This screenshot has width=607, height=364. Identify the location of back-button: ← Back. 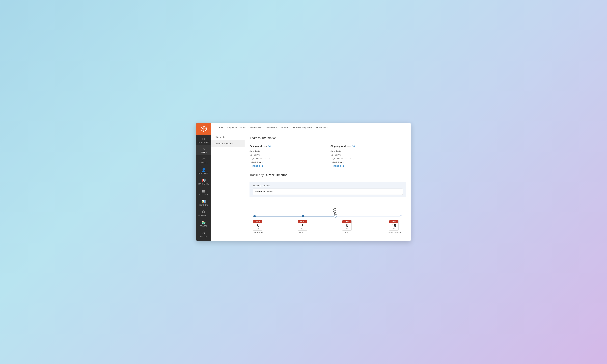
(219, 128).